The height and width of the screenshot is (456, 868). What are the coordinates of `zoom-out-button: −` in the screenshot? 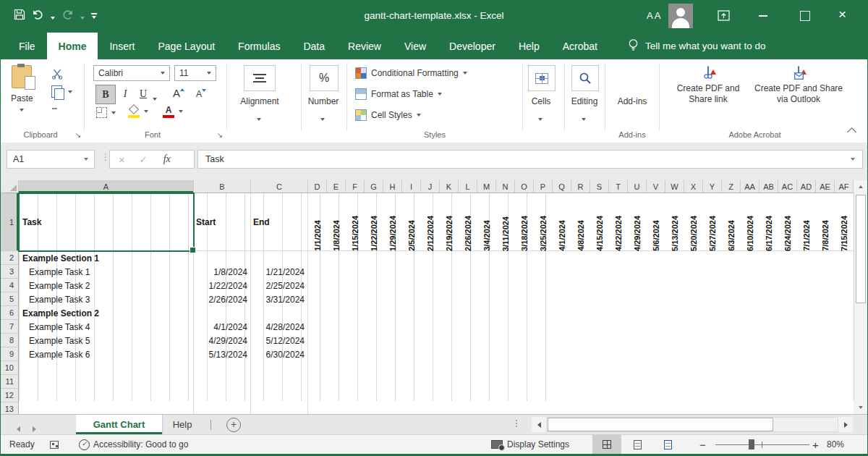 It's located at (703, 444).